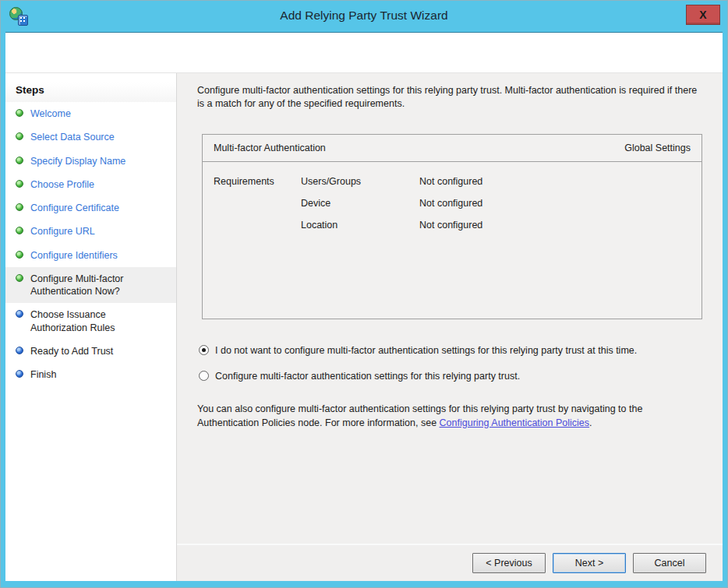 The image size is (728, 588). What do you see at coordinates (451, 364) in the screenshot?
I see `mfa-choice-radio-group: I do not want to configure multi-factor …` at bounding box center [451, 364].